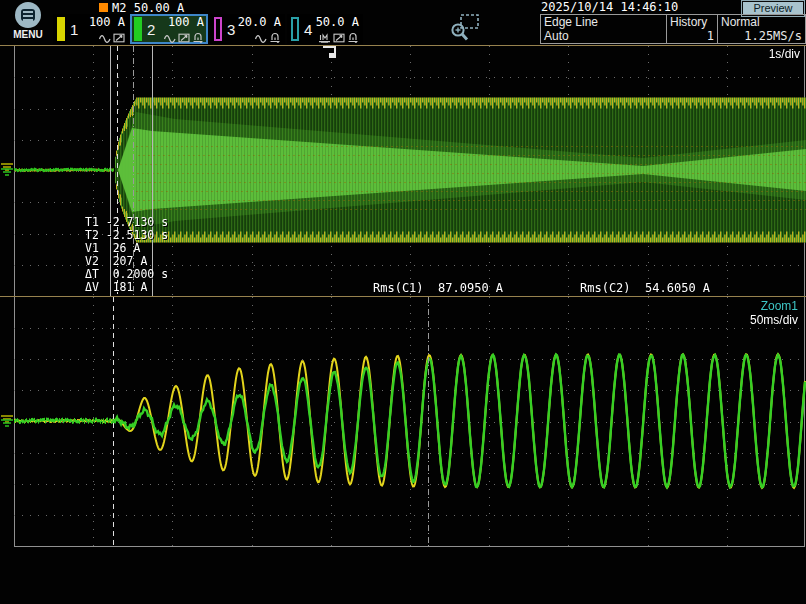 This screenshot has height=604, width=806. What do you see at coordinates (7, 424) in the screenshot?
I see `zoom-ch2-ground-marker` at bounding box center [7, 424].